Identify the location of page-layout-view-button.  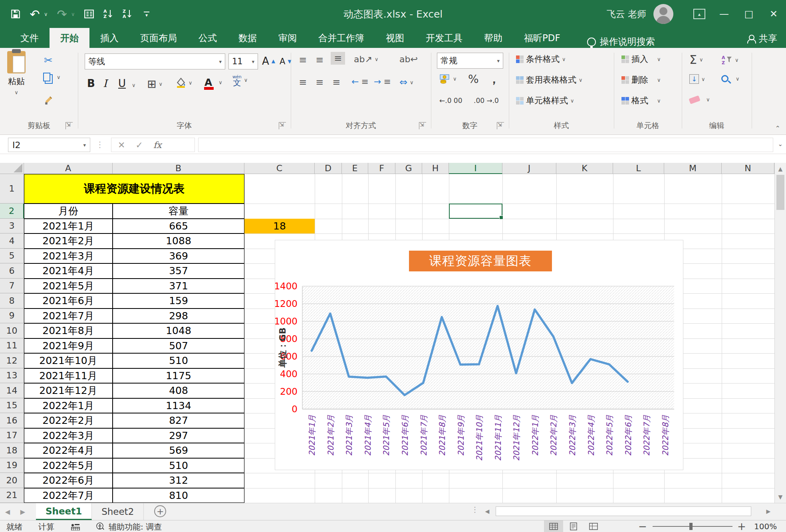
(574, 526).